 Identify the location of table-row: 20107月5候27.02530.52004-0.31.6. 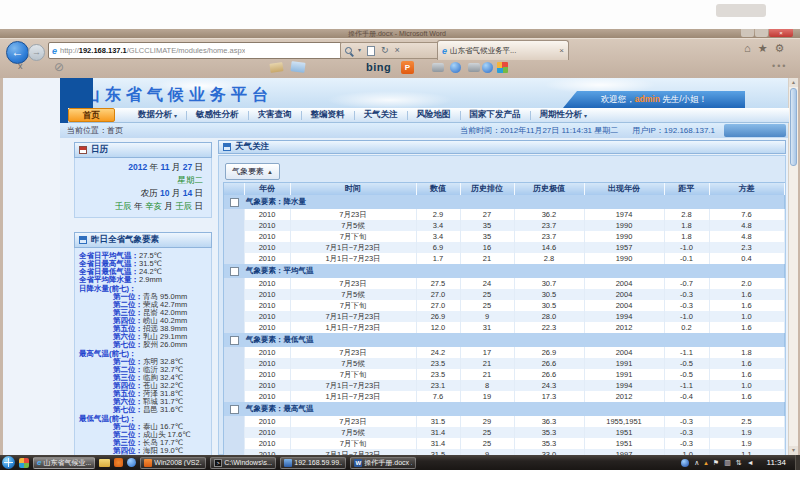
(504, 294).